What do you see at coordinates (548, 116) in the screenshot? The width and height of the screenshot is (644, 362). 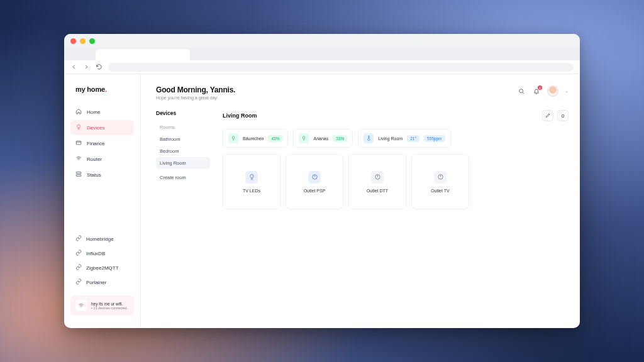 I see `edit-room-button` at bounding box center [548, 116].